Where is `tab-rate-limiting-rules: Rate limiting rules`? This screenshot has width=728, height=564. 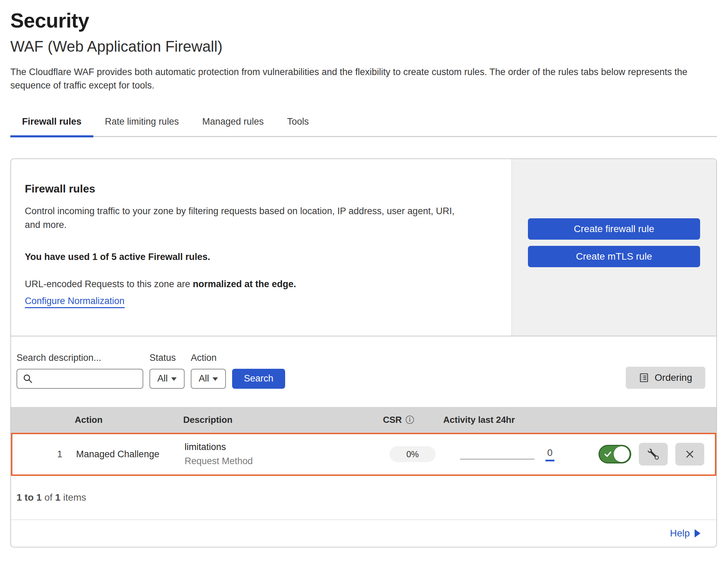
tab-rate-limiting-rules: Rate limiting rules is located at coordinates (142, 123).